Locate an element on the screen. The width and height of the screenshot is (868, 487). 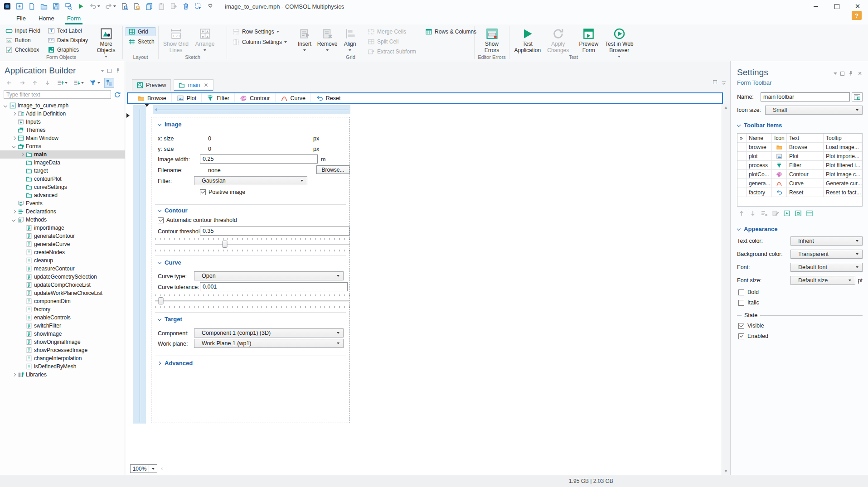
tab-close-icon: ✕ is located at coordinates (206, 85).